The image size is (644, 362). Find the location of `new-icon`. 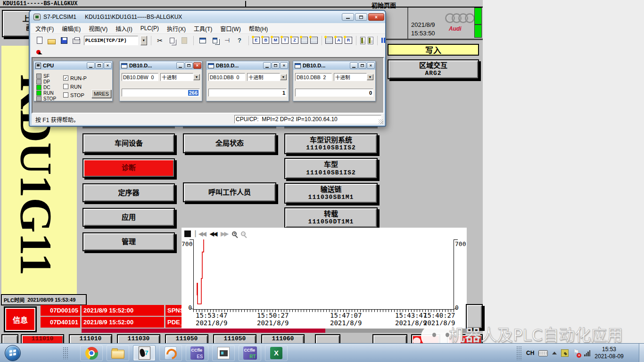

new-icon is located at coordinates (40, 41).